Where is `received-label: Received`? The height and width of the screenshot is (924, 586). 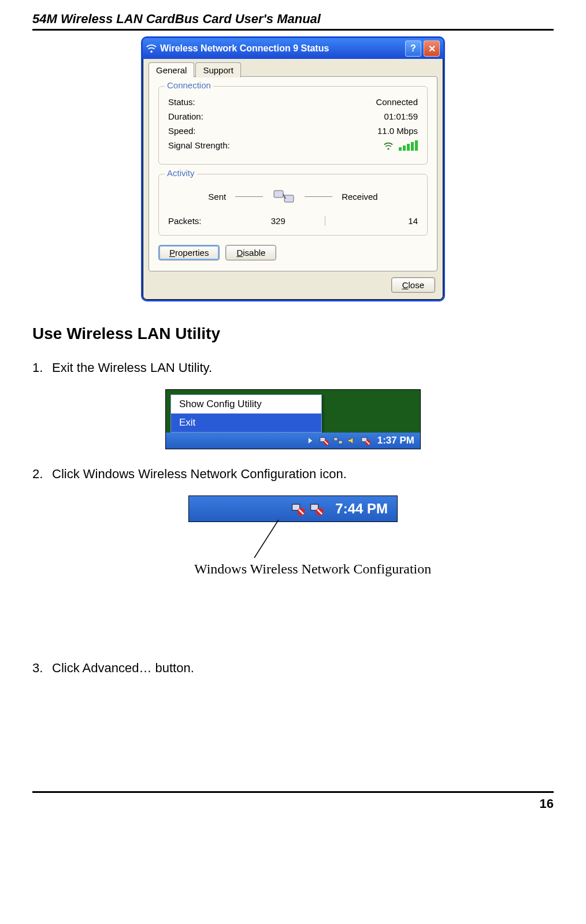 received-label: Received is located at coordinates (359, 196).